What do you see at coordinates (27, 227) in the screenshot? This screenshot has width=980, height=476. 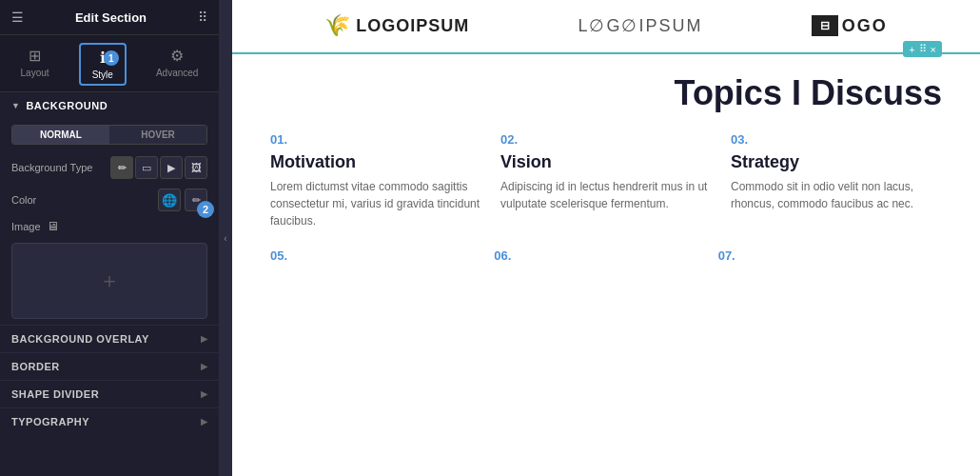 I see `image-label: Image` at bounding box center [27, 227].